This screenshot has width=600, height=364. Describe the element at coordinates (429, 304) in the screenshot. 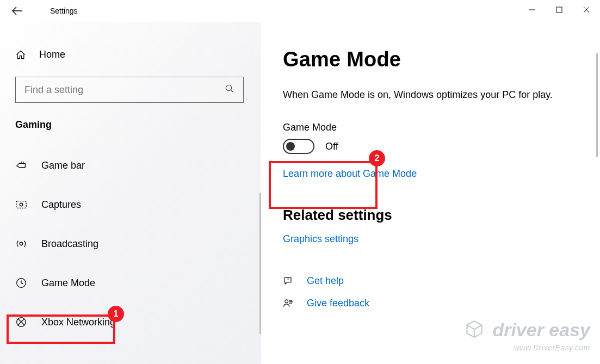

I see `give-feedback-link: Give feedback` at that location.